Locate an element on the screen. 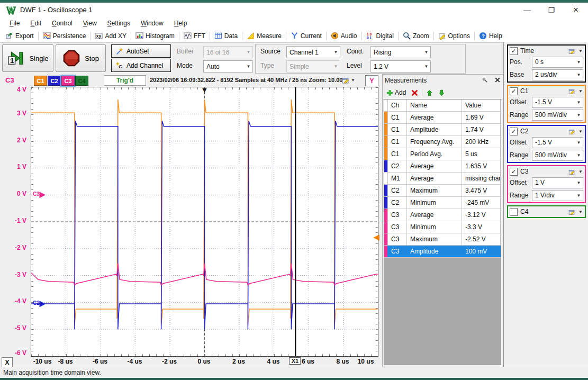 This screenshot has height=380, width=588. plot-options-icon is located at coordinates (346, 80).